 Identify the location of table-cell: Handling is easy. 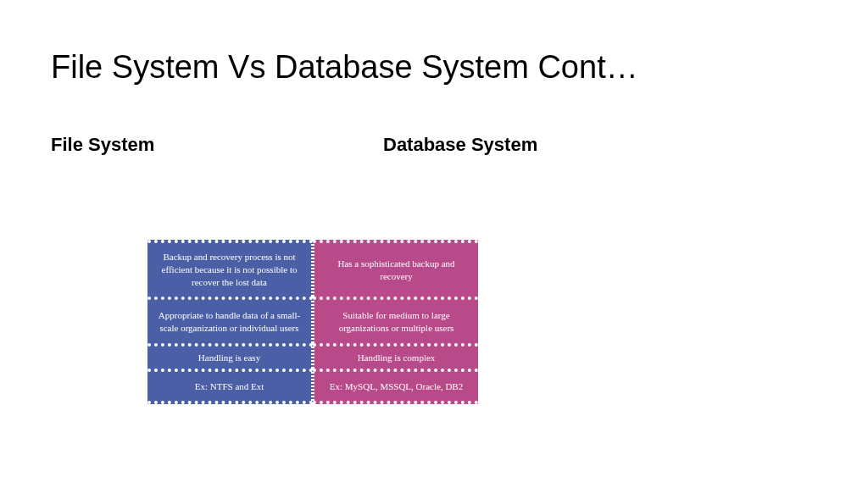
(231, 356).